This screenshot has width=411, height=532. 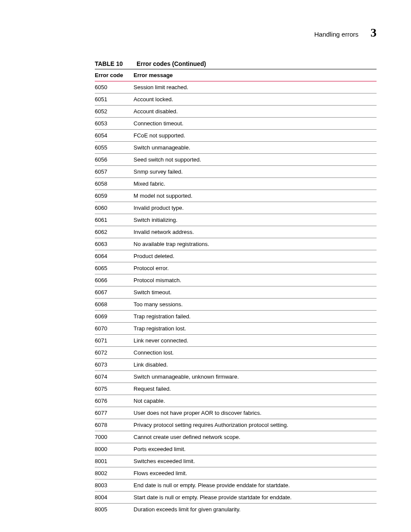 What do you see at coordinates (114, 292) in the screenshot?
I see `cell-error-code: 6067` at bounding box center [114, 292].